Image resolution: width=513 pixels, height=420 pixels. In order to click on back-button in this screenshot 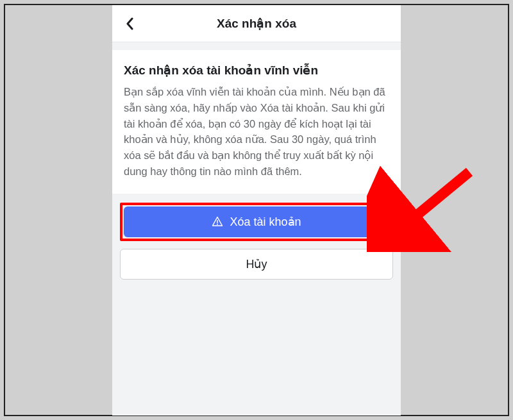, I will do `click(130, 24)`.